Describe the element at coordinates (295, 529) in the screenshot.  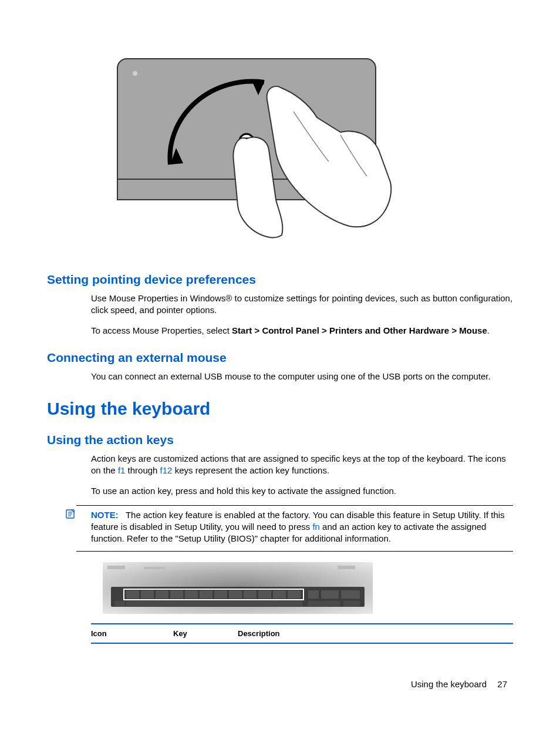
I see `note-block: NOTE: The action key feature is enabled …` at that location.